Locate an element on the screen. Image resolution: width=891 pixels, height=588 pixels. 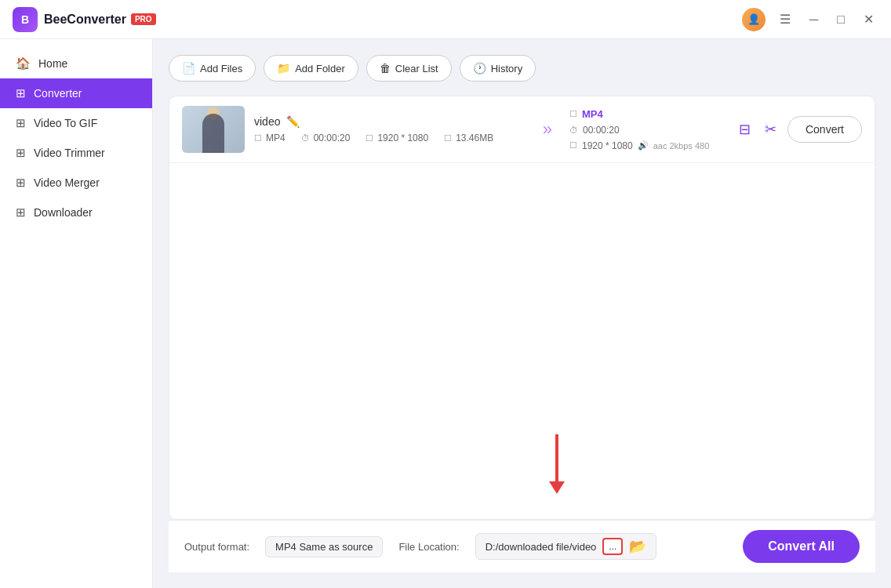
app-logo: B is located at coordinates (25, 20).